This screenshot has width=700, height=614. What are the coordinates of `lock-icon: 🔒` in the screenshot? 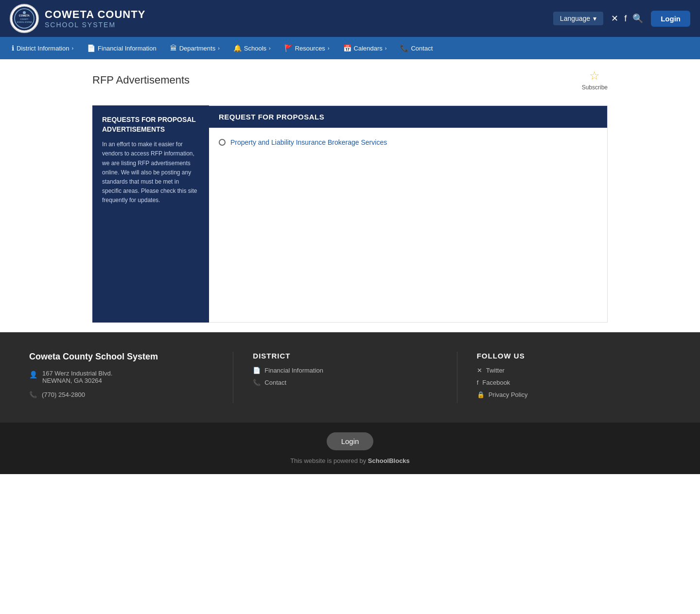 It's located at (481, 394).